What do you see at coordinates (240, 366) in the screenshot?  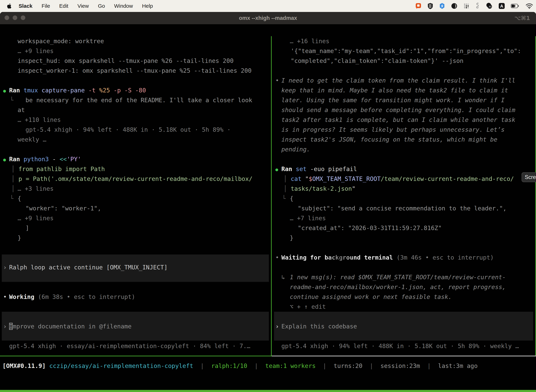 I see `omx-status-line: [OMX#0.11.9] cczip/essay/ai-reimplementa…` at bounding box center [240, 366].